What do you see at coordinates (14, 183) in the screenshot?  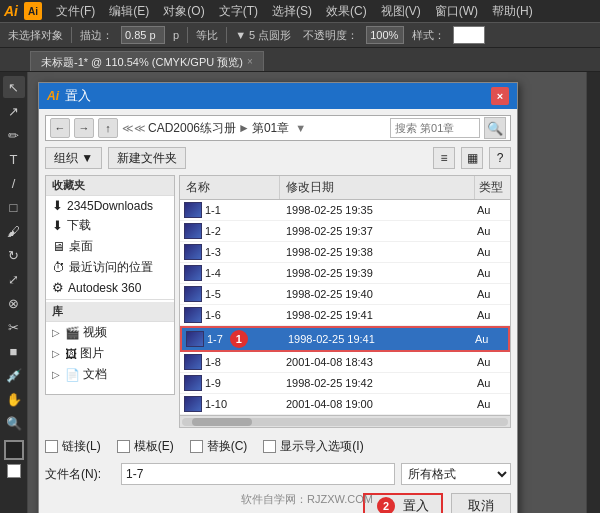 I see `line-tool: /` at bounding box center [14, 183].